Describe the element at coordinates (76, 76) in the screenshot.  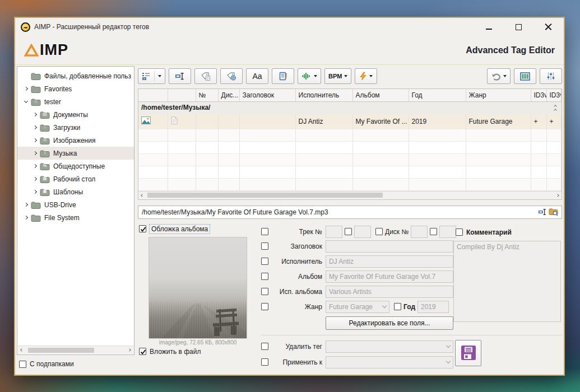
I see `sidebar-item-user-files: Файлы, добавленные польз` at that location.